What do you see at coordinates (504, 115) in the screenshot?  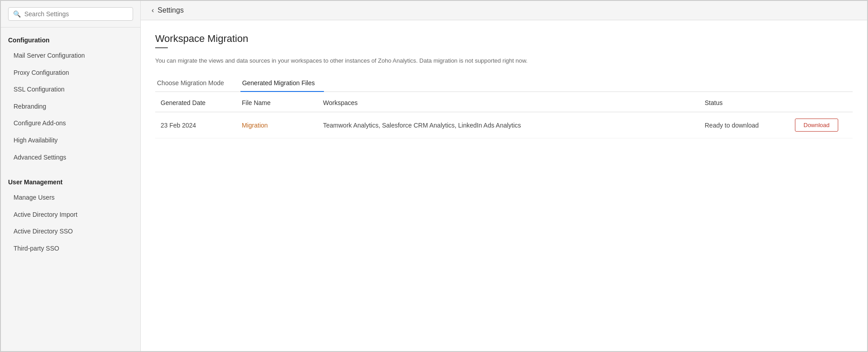 I see `migration-table: Generated Date File Name Workspaces Stat…` at bounding box center [504, 115].